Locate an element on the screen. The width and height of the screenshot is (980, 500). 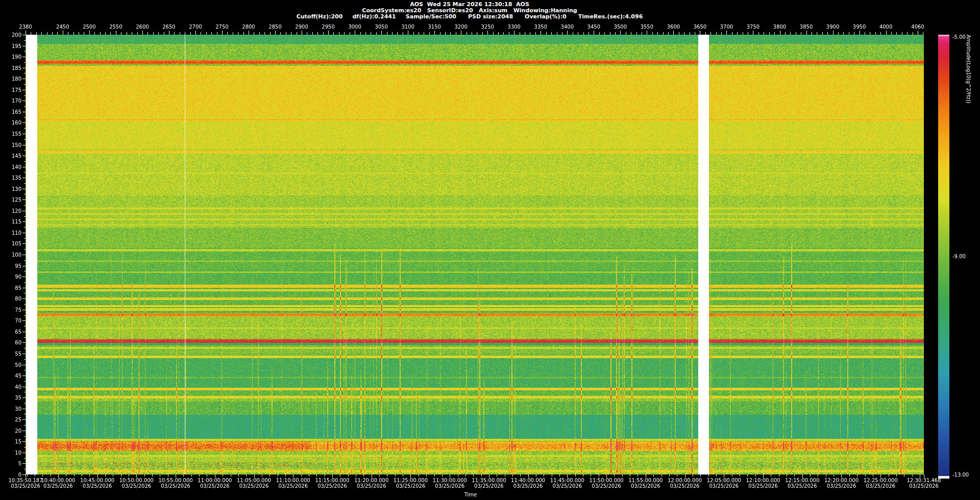
top-axis-tick-label: 3300 is located at coordinates (514, 27).